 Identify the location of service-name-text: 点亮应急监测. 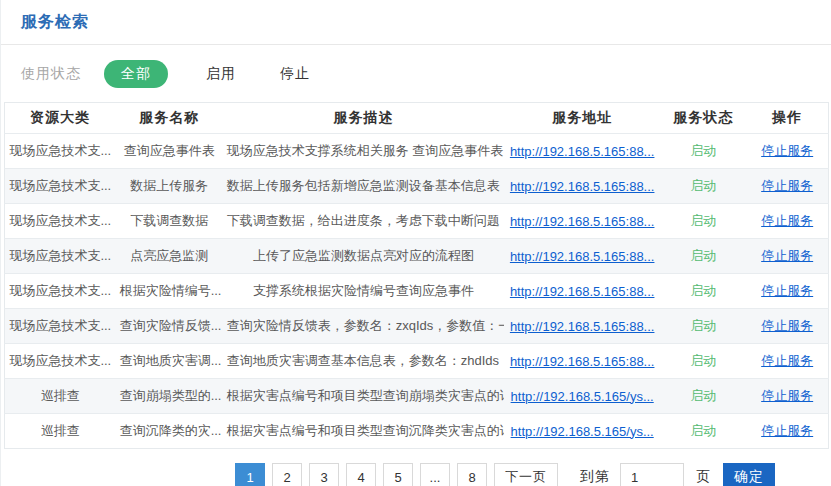
(169, 256).